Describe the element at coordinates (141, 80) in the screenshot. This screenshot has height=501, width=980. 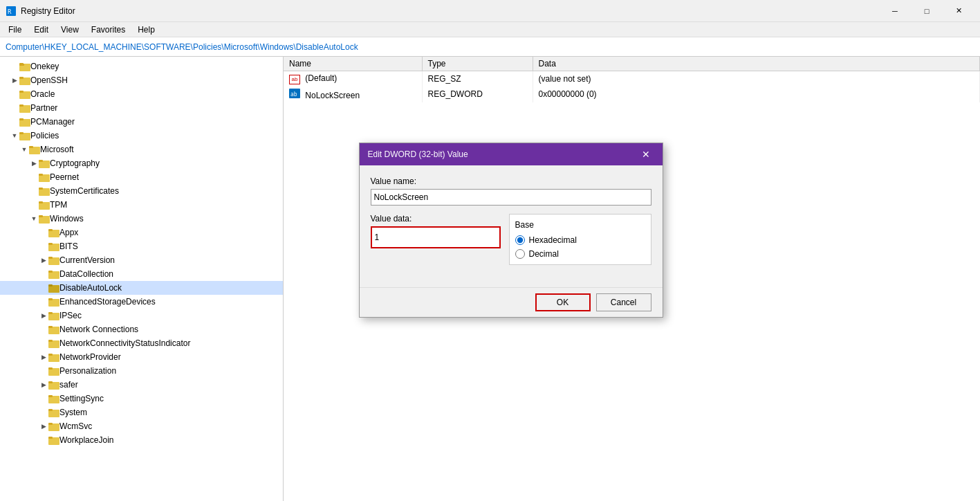
I see `tree-item-openssh: ▶ OpenSSH` at that location.